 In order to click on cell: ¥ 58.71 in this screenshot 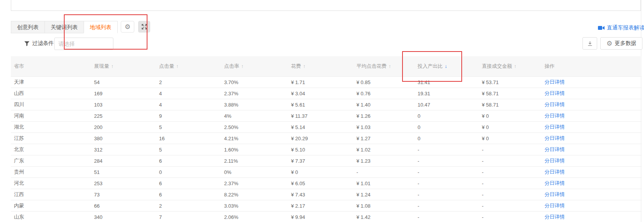, I will do `click(510, 94)`.